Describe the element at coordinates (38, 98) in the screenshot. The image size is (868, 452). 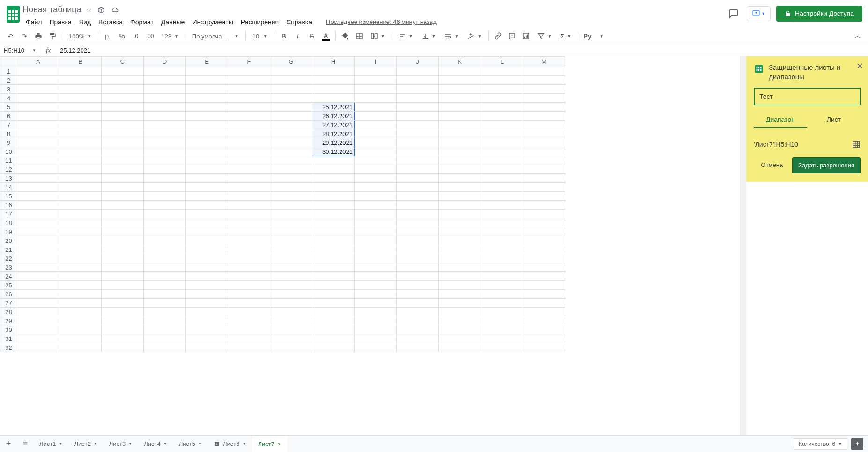
I see `cell-A4` at that location.